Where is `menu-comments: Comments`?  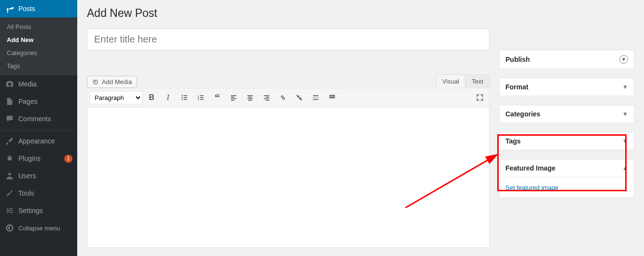 menu-comments: Comments is located at coordinates (39, 119).